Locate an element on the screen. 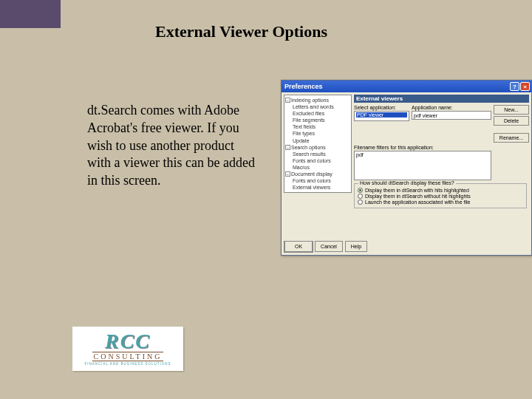  rcc-logo: RCC CONSULTING FINANCIAL AND BUSINESS SO… is located at coordinates (128, 349).